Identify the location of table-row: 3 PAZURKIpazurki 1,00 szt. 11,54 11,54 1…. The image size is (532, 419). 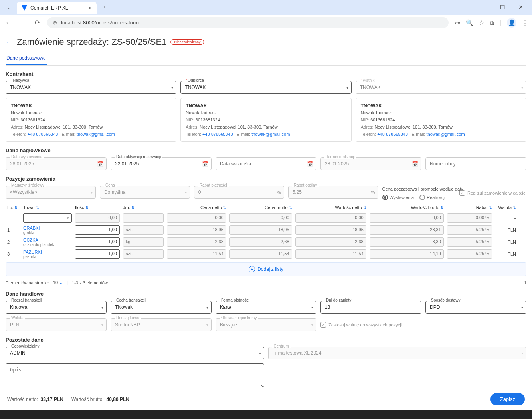
(266, 254).